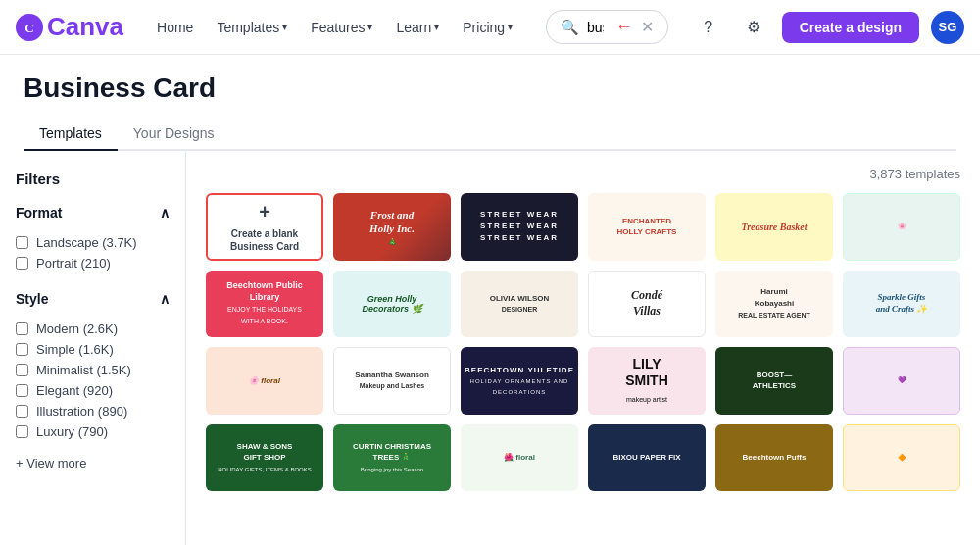 The height and width of the screenshot is (545, 980). What do you see at coordinates (84, 371) in the screenshot?
I see `filter-minimalist-label: Minimalist (1.5K)` at bounding box center [84, 371].